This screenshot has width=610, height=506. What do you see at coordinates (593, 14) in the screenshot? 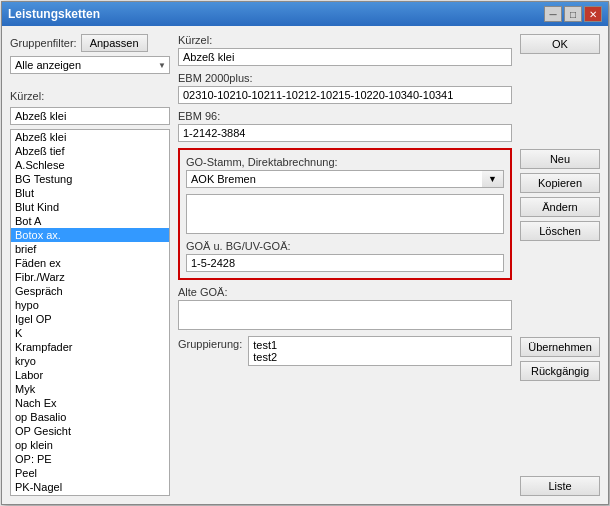
I see `close-button: ✕` at bounding box center [593, 14].